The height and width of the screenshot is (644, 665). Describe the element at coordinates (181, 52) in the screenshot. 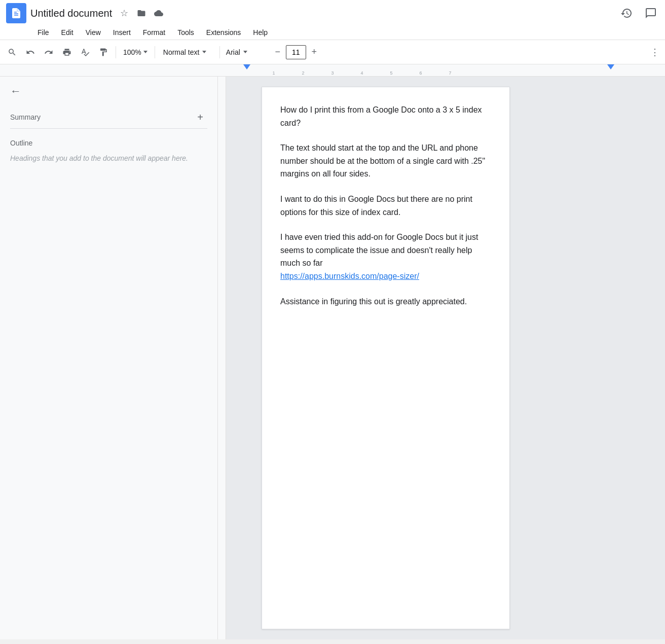

I see `style-label: Normal text` at that location.